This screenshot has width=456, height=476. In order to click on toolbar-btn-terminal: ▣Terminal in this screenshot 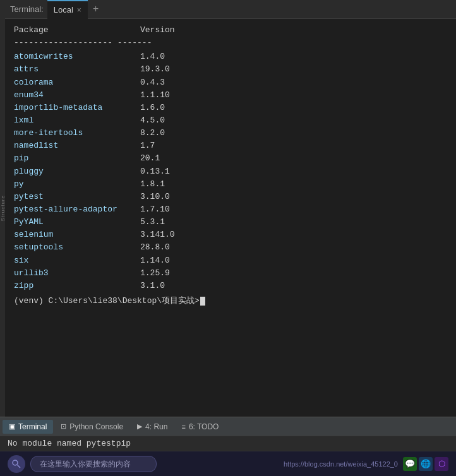, I will do `click(28, 427)`.